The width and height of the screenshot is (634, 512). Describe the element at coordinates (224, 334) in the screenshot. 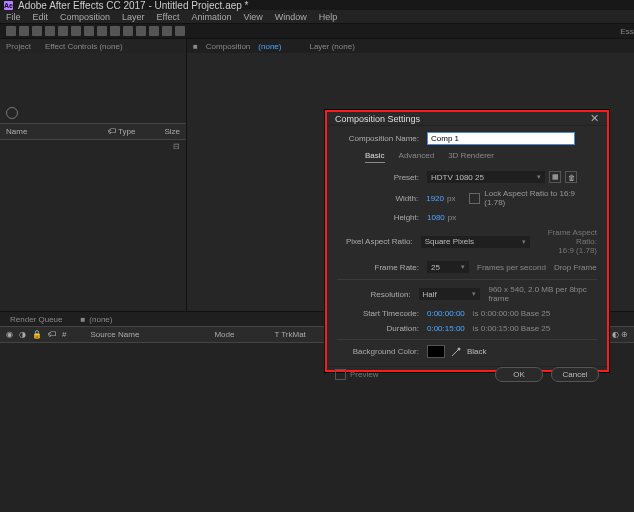

I see `col-mode: Mode` at that location.